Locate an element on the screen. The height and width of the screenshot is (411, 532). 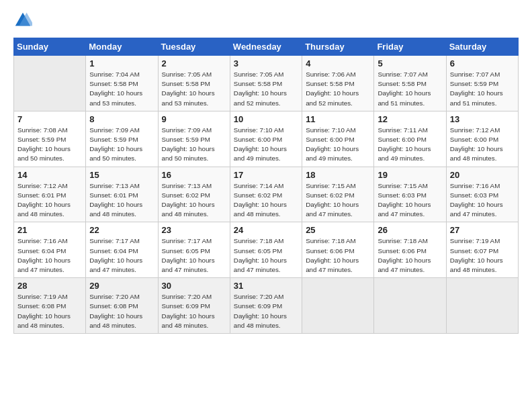
day-number: 16 is located at coordinates (194, 175).